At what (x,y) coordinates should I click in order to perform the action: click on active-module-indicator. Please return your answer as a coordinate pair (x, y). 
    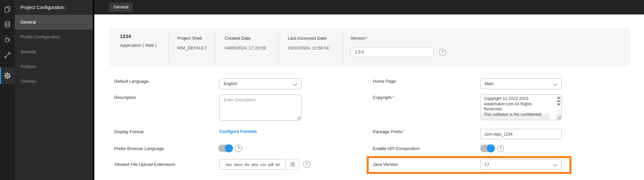
    Looking at the image, I should click on (1, 76).